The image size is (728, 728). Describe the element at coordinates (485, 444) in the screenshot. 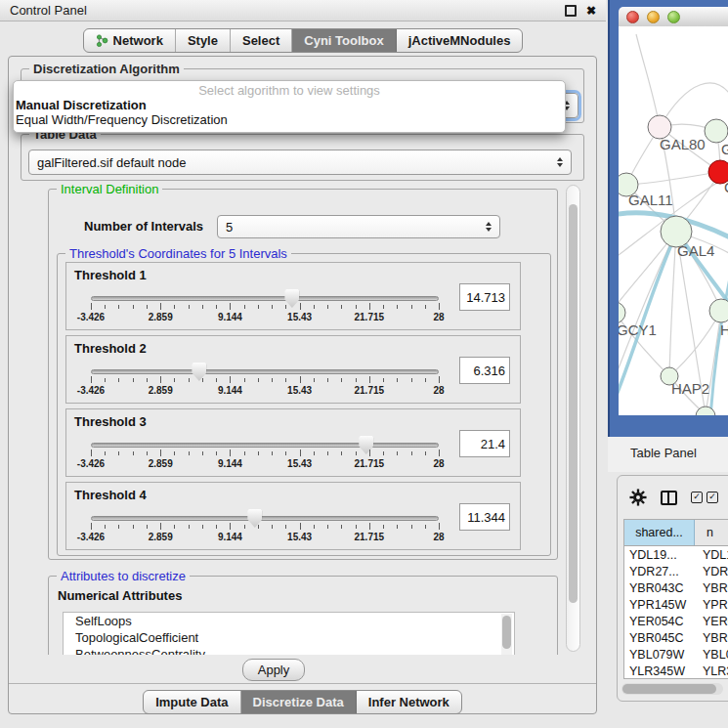

I see `threshold-3-value-field: 21.4` at that location.